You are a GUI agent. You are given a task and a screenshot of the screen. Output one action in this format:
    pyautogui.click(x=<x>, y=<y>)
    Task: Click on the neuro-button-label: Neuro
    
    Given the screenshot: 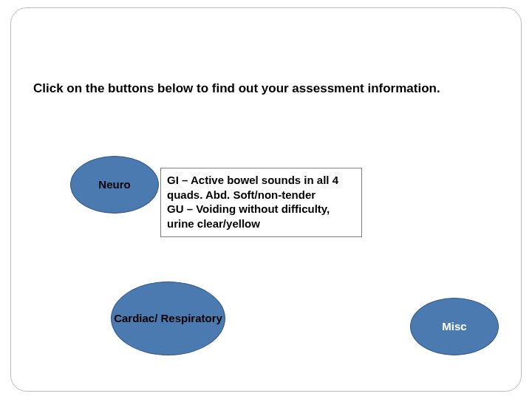 What is the action you would take?
    pyautogui.click(x=114, y=185)
    